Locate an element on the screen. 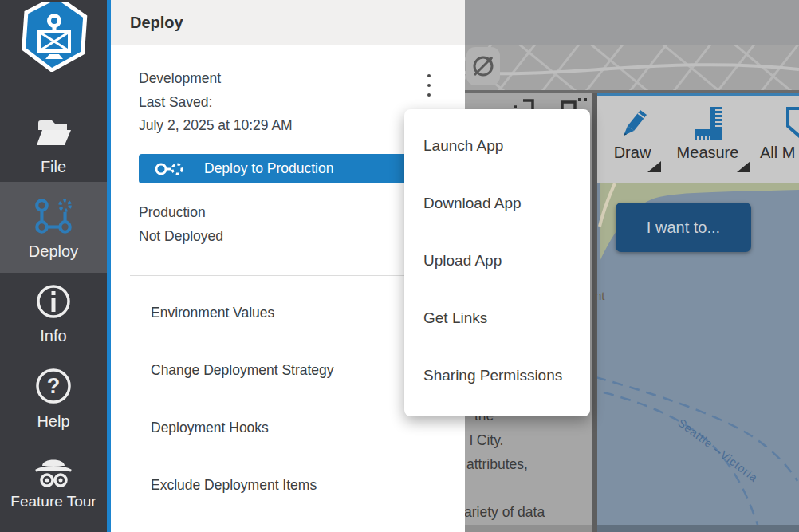  map-rotate-button is located at coordinates (483, 66).